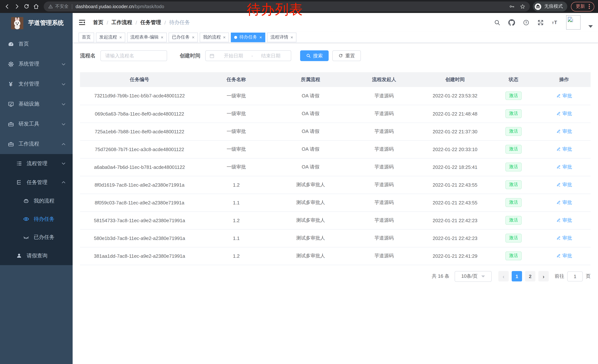 This screenshot has width=598, height=364. I want to click on prev-page-button: ‹, so click(503, 276).